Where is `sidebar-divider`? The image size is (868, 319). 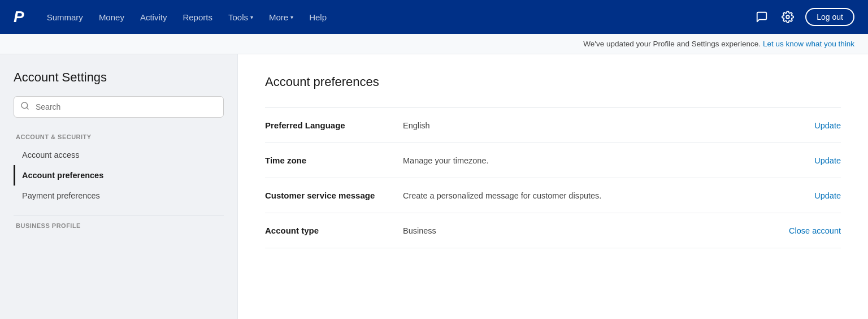
sidebar-divider is located at coordinates (119, 215).